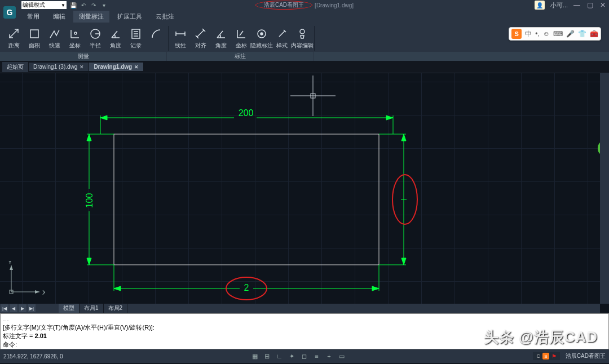  Describe the element at coordinates (104, 5) in the screenshot. I see `qat-dropdown-icon: ▾` at that location.